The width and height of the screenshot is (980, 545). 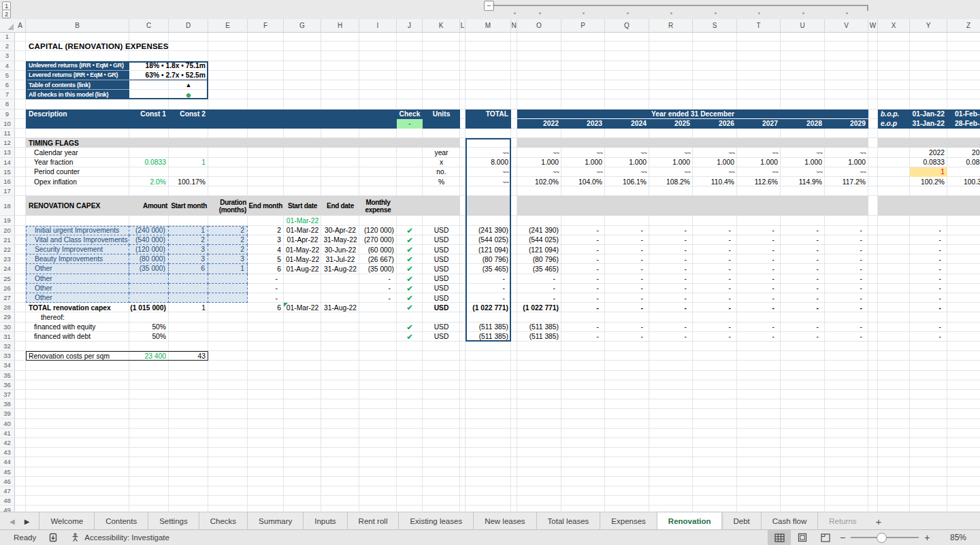 What do you see at coordinates (803, 182) in the screenshot?
I see `cell-U16: 114.9%` at bounding box center [803, 182].